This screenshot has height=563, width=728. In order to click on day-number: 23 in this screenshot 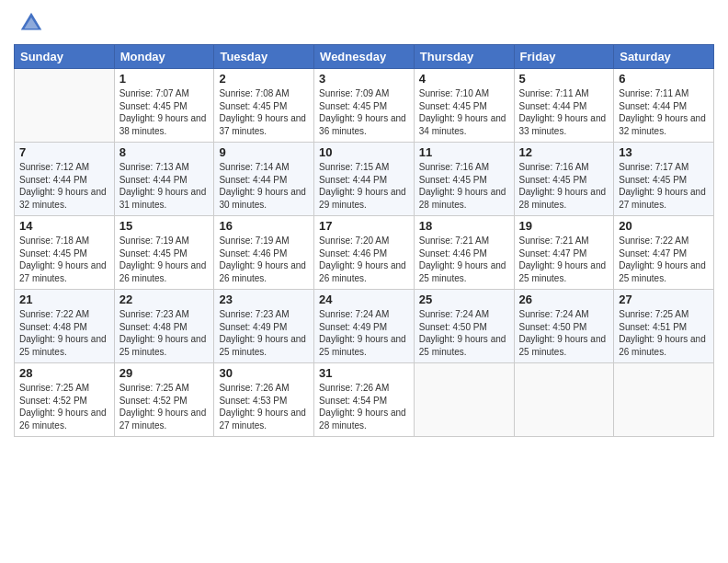, I will do `click(264, 300)`.